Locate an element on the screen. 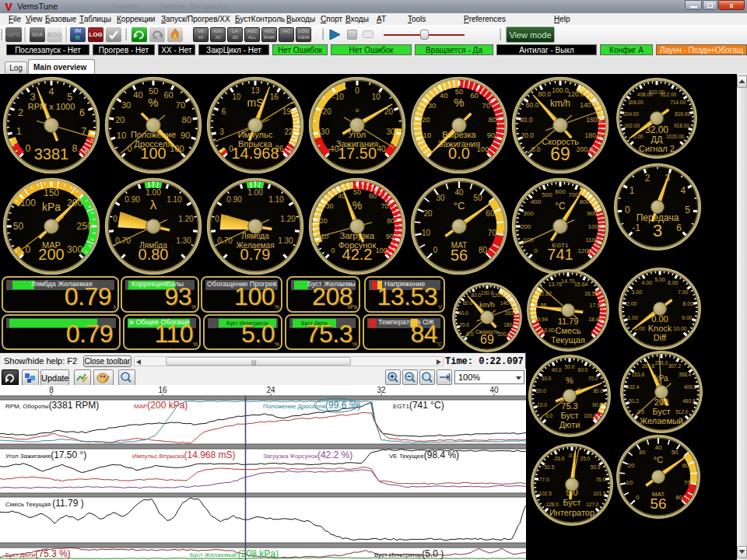 This screenshot has height=560, width=747. svg-text: 2.00 is located at coordinates (632, 303).